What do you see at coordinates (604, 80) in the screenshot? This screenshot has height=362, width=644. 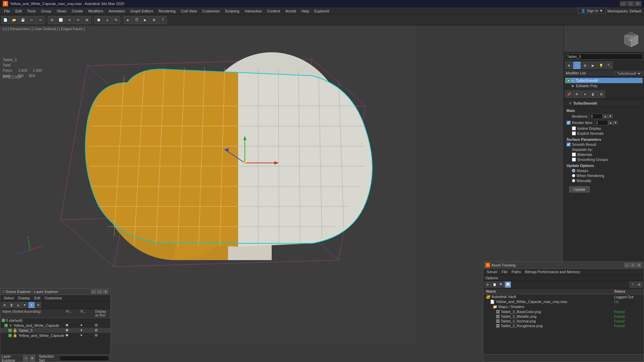 I see `modifier-turbosmooth: ● ▶ TurboSmooth` at bounding box center [604, 80].